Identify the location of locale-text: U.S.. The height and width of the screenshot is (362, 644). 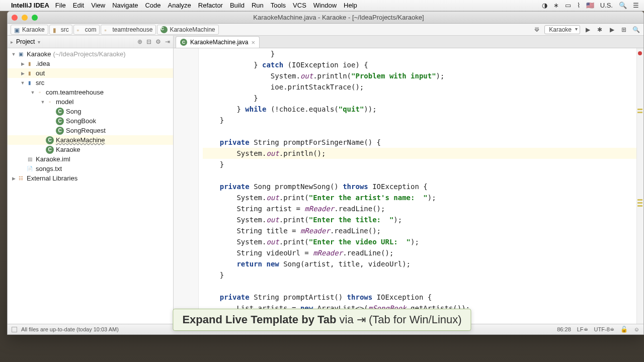
(607, 5).